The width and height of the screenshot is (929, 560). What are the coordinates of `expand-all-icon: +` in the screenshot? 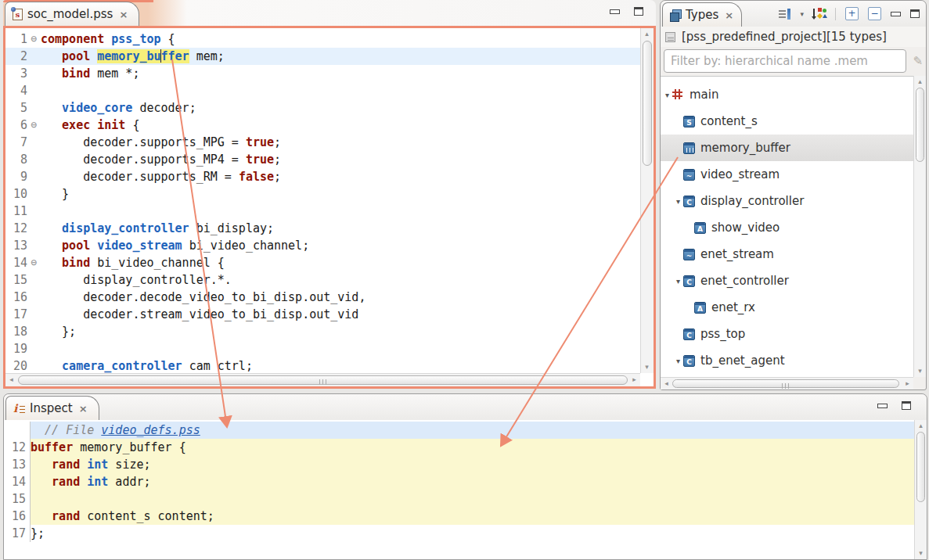 It's located at (852, 14).